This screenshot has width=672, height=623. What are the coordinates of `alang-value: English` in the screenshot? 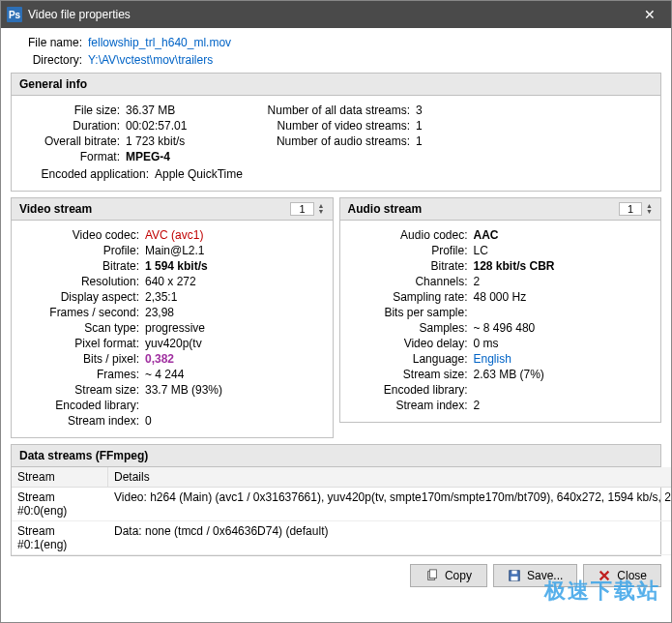 It's located at (564, 359).